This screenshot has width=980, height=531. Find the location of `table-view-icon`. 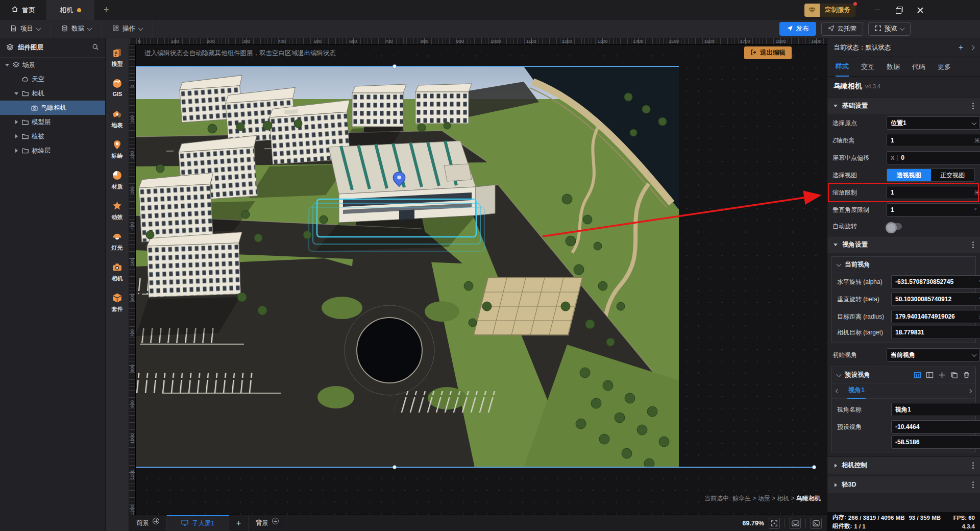

table-view-icon is located at coordinates (918, 375).